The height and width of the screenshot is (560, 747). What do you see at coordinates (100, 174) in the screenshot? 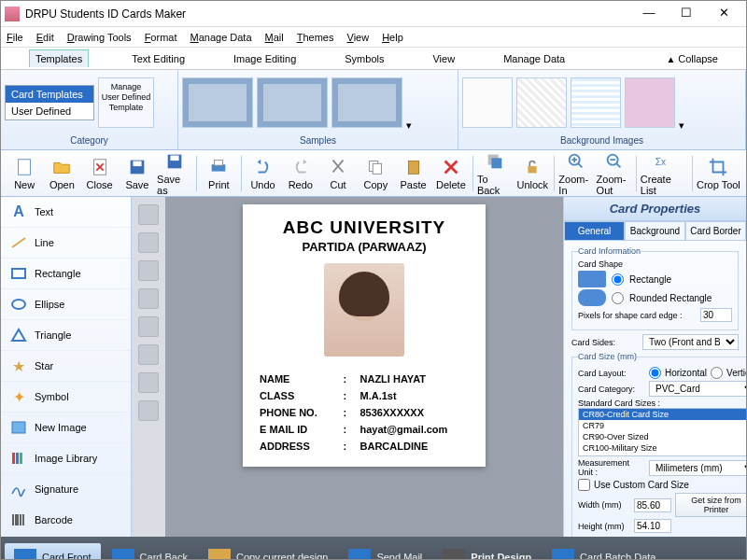
I see `close-file-button: Close` at bounding box center [100, 174].